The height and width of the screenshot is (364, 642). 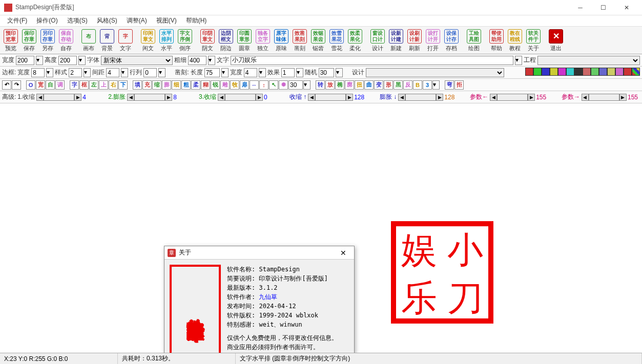 What do you see at coordinates (433, 40) in the screenshot?
I see `toolbar-打开: 设打计开打开` at bounding box center [433, 40].